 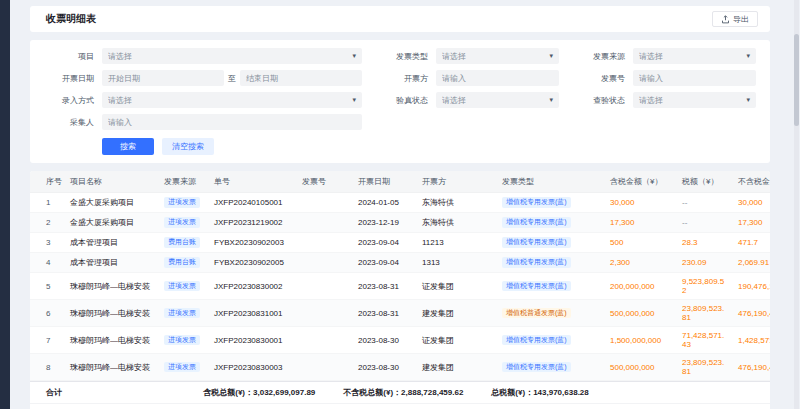 I want to click on filter-field: 发票类型请选择▾, so click(x=468, y=56).